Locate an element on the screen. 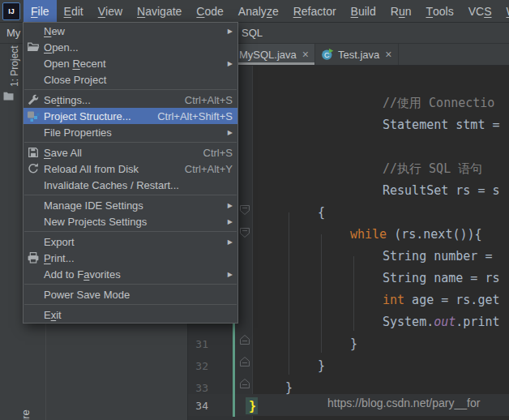 The image size is (509, 420). menu-item-open-recent: Open Recent▶ is located at coordinates (130, 63).